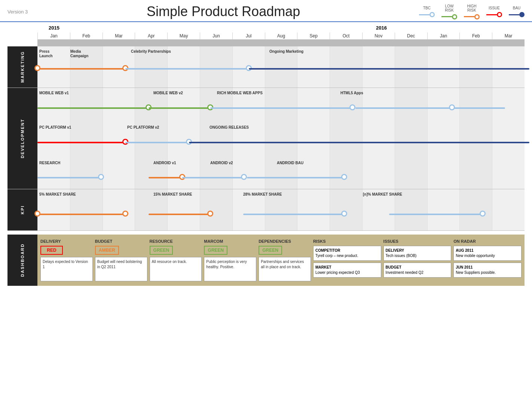 This screenshot has width=532, height=404. Describe the element at coordinates (187, 69) in the screenshot. I see `marketing-bar-lightblue` at that location.